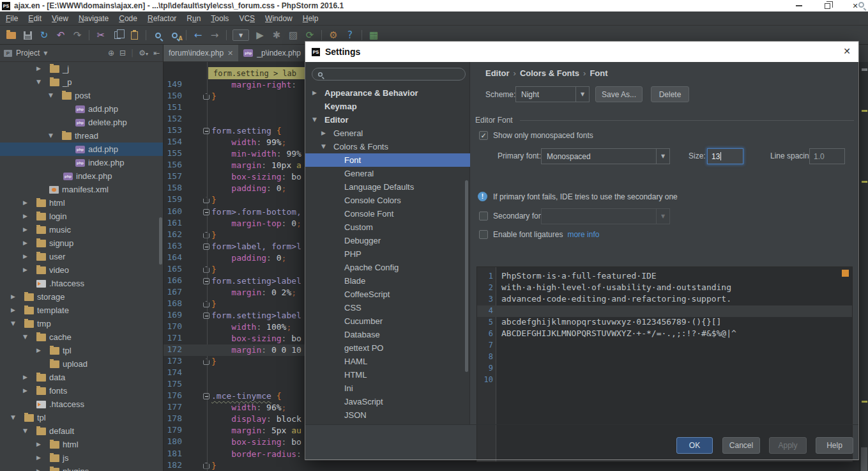 This screenshot has width=868, height=471. Describe the element at coordinates (194, 19) in the screenshot. I see `menu-run: Run` at that location.